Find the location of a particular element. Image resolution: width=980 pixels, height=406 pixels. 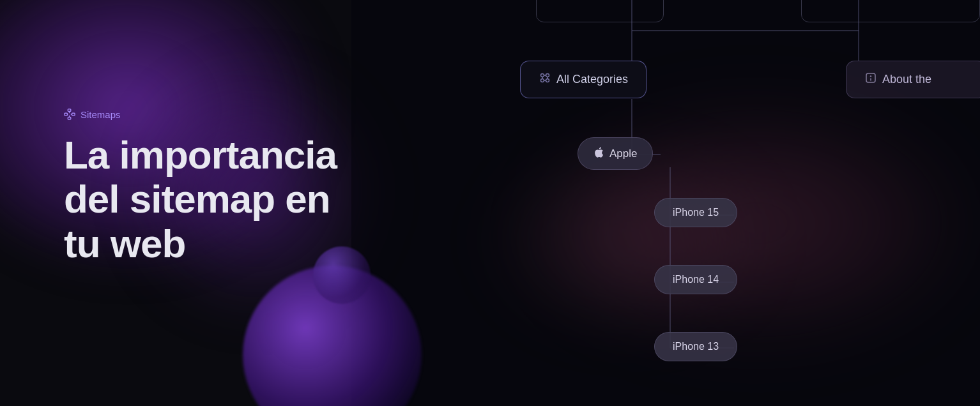

all-categories-label: All Categories is located at coordinates (592, 79).